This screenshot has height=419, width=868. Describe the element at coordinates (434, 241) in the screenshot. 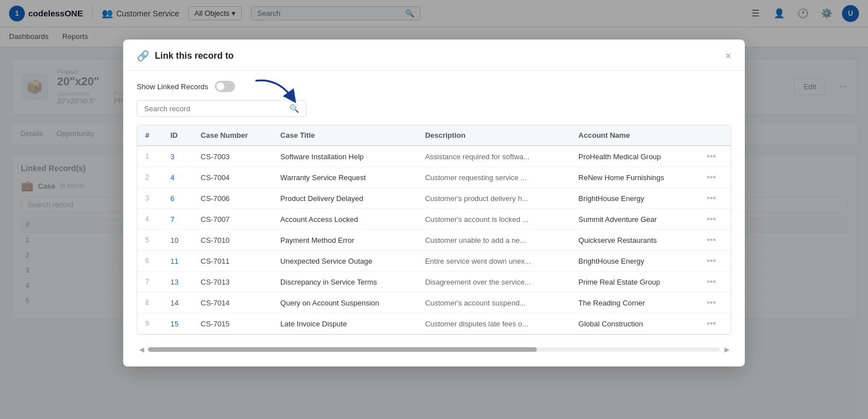

I see `table-row: 5 10 CS-7010 Payment Method Error Custom…` at that location.